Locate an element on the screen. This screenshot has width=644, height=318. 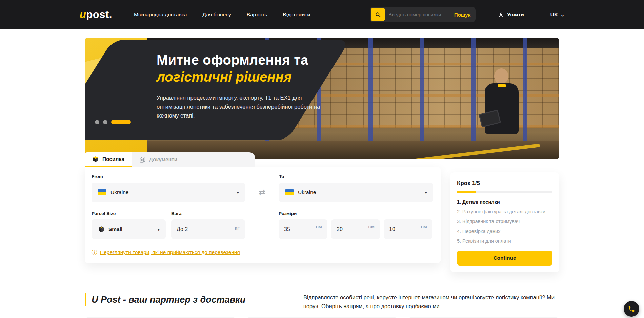
tab-documents: Документи is located at coordinates (158, 160).